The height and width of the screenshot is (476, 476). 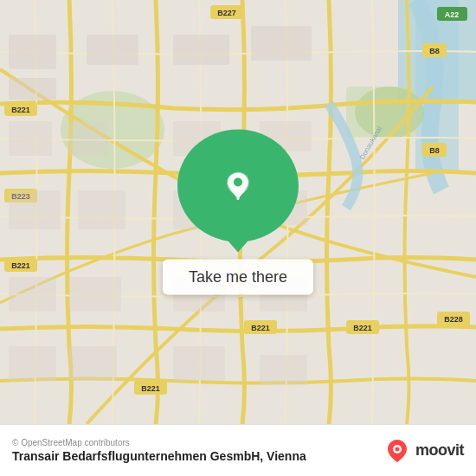 I want to click on moovit-text: moovit, so click(x=440, y=450).